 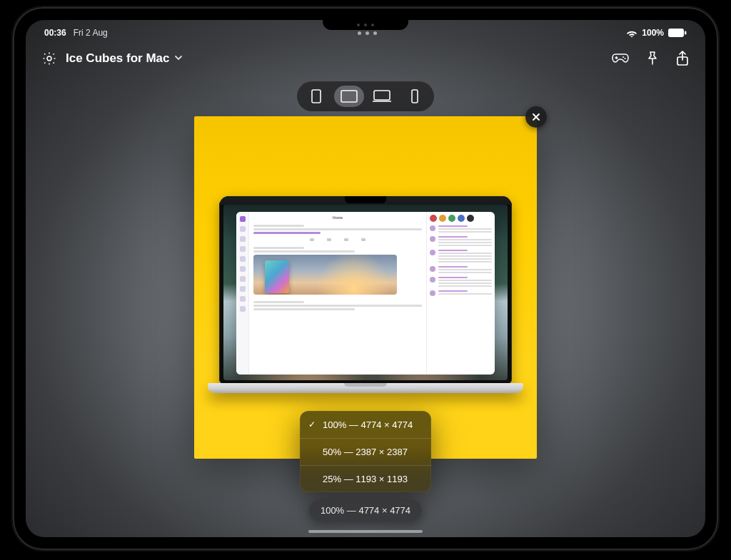 I want to click on checkmark-icon: ✓, so click(x=312, y=424).